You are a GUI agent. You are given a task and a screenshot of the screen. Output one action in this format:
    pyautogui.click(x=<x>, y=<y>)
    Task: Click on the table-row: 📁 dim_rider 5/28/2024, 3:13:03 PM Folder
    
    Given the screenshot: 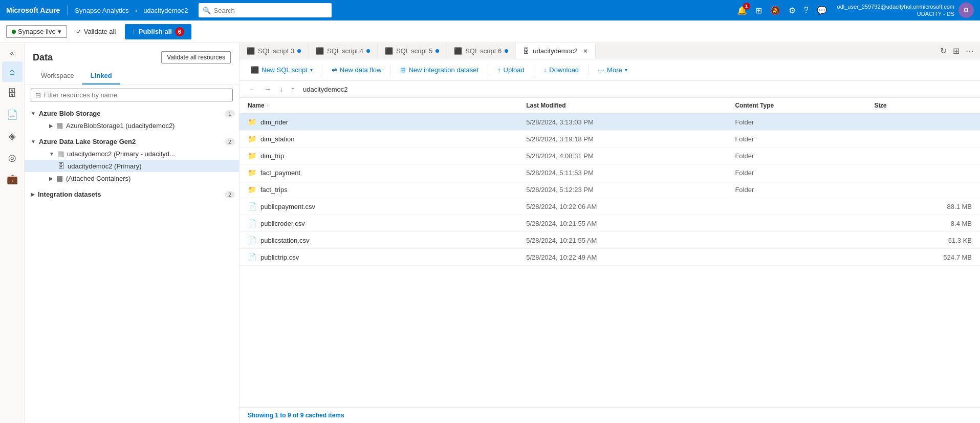 What is the action you would take?
    pyautogui.click(x=610, y=122)
    